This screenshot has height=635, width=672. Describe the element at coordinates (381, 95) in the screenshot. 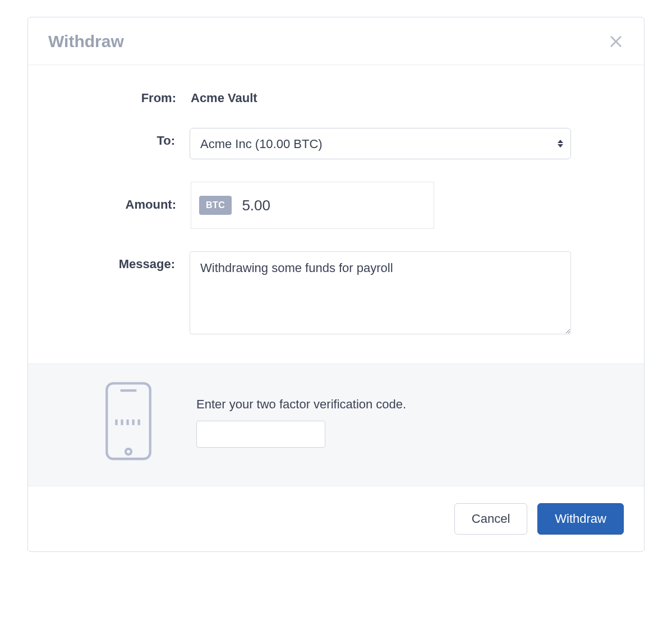

I see `from-value: Acme Vault` at that location.